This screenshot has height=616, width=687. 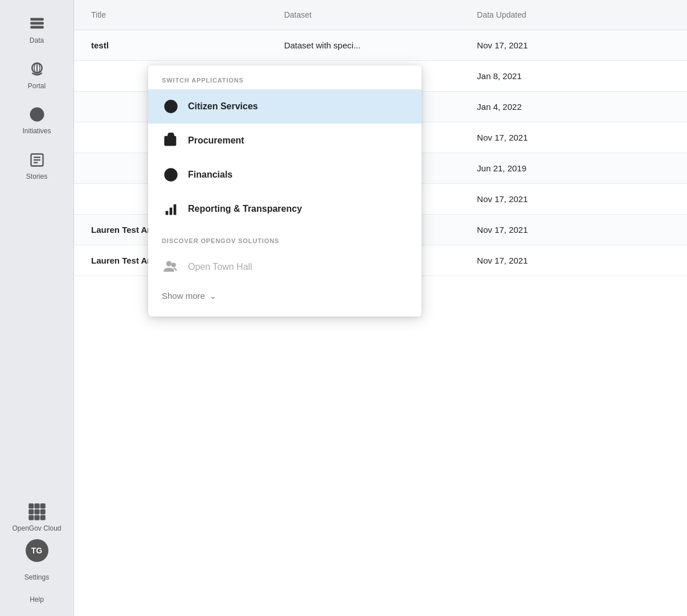 I want to click on col-header-dataset: Dataset, so click(x=381, y=15).